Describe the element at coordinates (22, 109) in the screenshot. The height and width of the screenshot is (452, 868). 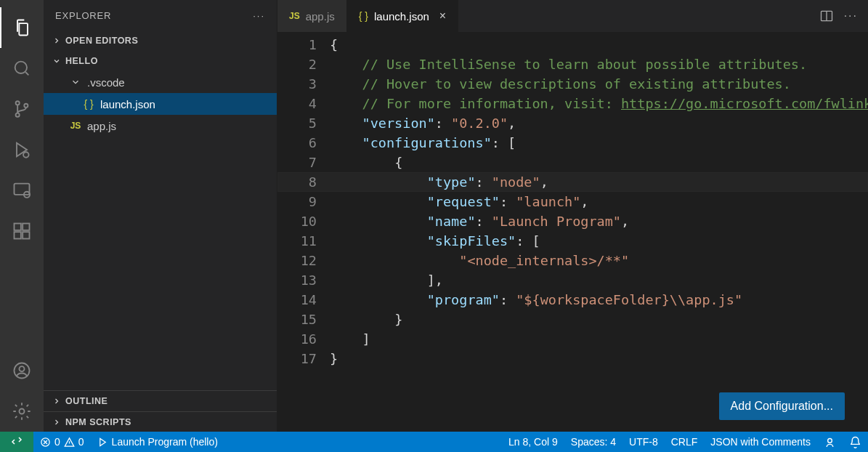
I see `branch-icon` at that location.